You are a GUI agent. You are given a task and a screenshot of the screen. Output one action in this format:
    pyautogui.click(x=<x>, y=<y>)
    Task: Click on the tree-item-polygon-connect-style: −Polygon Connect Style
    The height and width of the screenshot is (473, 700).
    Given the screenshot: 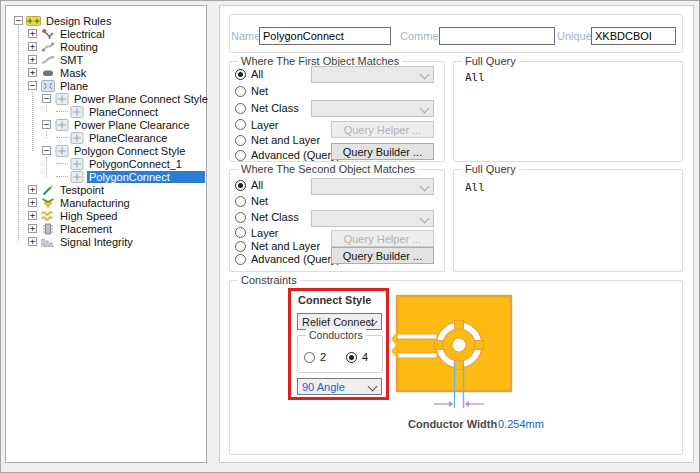 What is the action you would take?
    pyautogui.click(x=106, y=150)
    